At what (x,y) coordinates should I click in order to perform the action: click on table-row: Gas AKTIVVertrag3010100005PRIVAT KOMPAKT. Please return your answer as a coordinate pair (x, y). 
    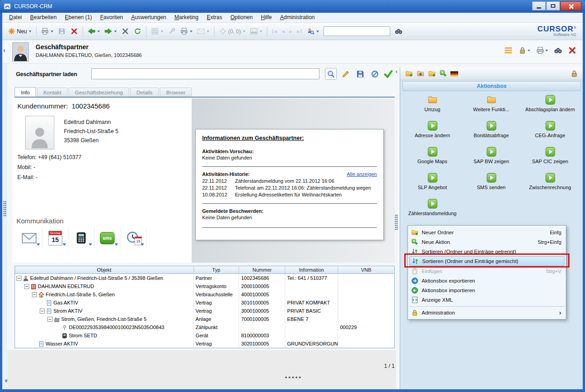
    Looking at the image, I should click on (204, 303).